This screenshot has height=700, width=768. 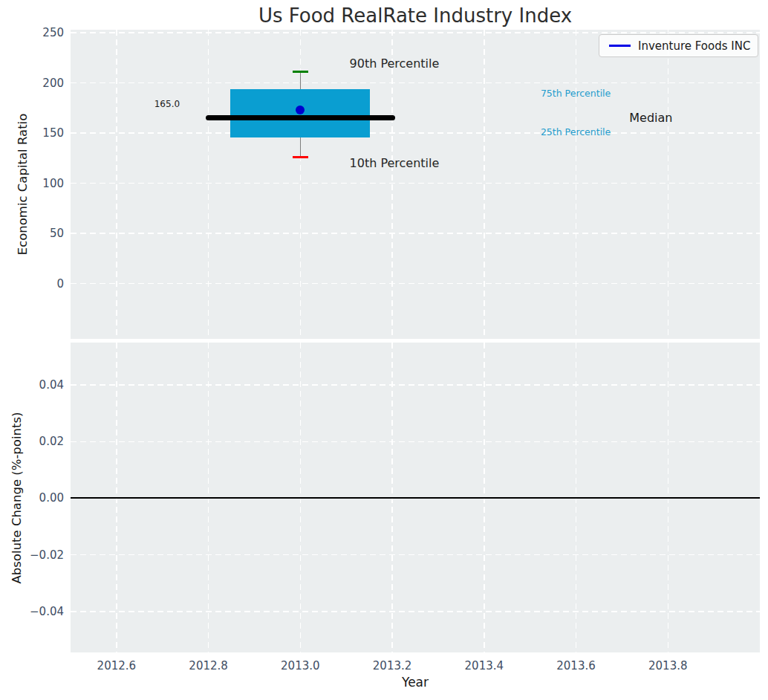 I want to click on annotation-165-0: 165.0, so click(x=167, y=104).